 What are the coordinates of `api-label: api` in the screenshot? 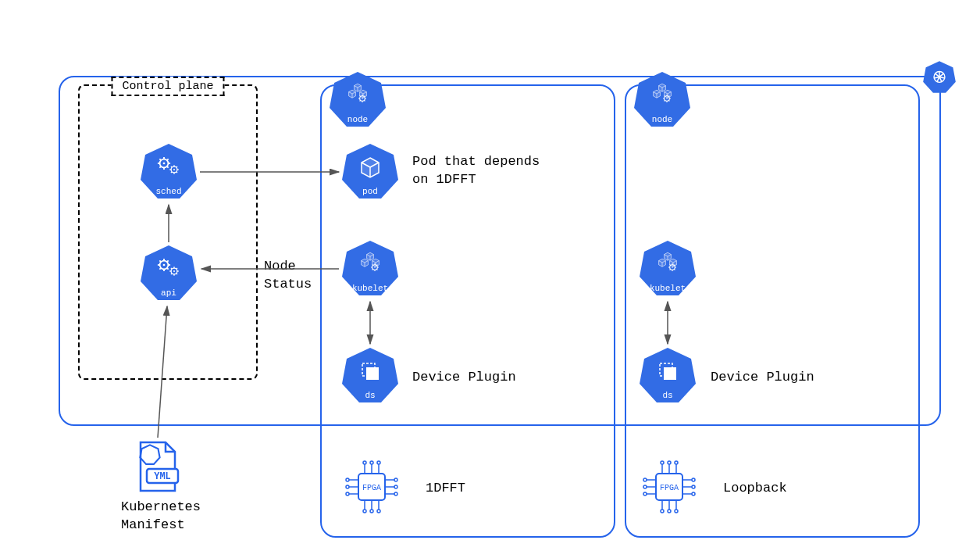 It's located at (169, 293).